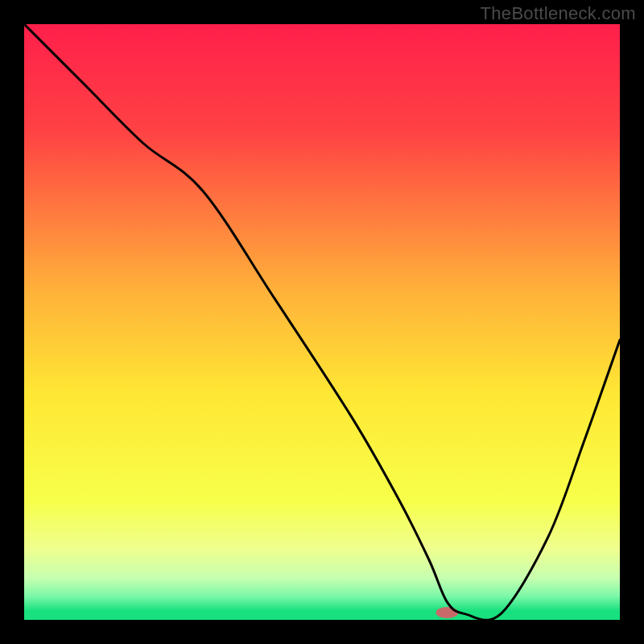  Describe the element at coordinates (559, 14) in the screenshot. I see `watermark-label: TheBottleneck.com` at that location.